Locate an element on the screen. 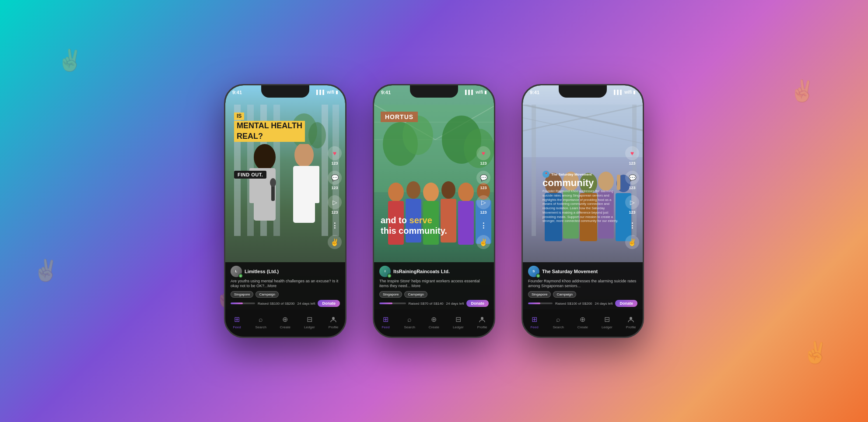  phone3-time: 9:41 is located at coordinates (535, 92).